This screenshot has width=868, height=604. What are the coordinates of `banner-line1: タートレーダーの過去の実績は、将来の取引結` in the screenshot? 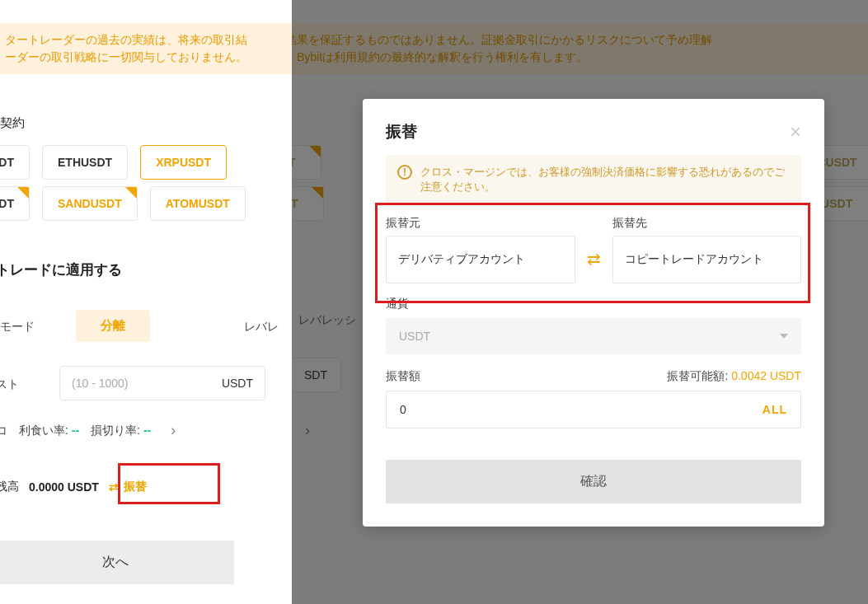 It's located at (146, 40).